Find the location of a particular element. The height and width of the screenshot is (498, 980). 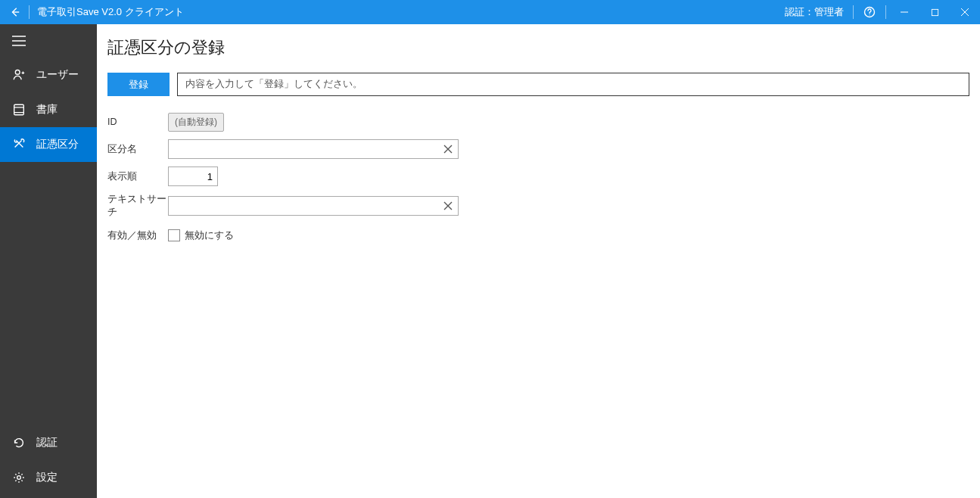

user-icon is located at coordinates (20, 75).